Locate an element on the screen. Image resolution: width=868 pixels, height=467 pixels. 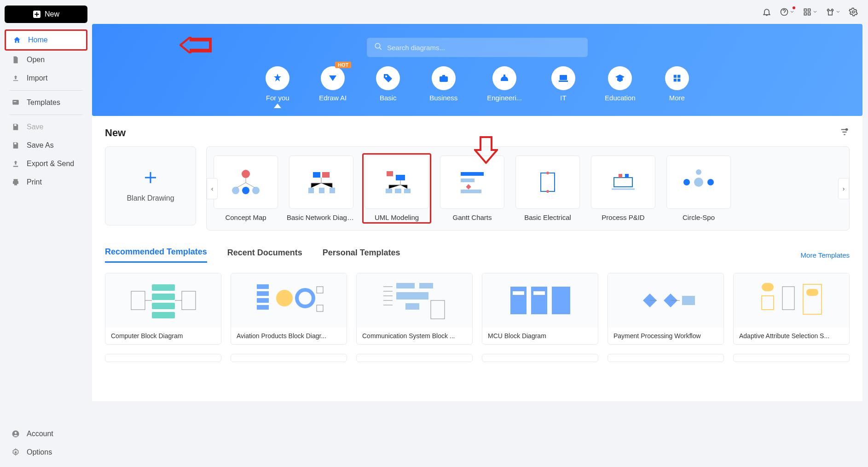
template-thumb is located at coordinates (246, 182).